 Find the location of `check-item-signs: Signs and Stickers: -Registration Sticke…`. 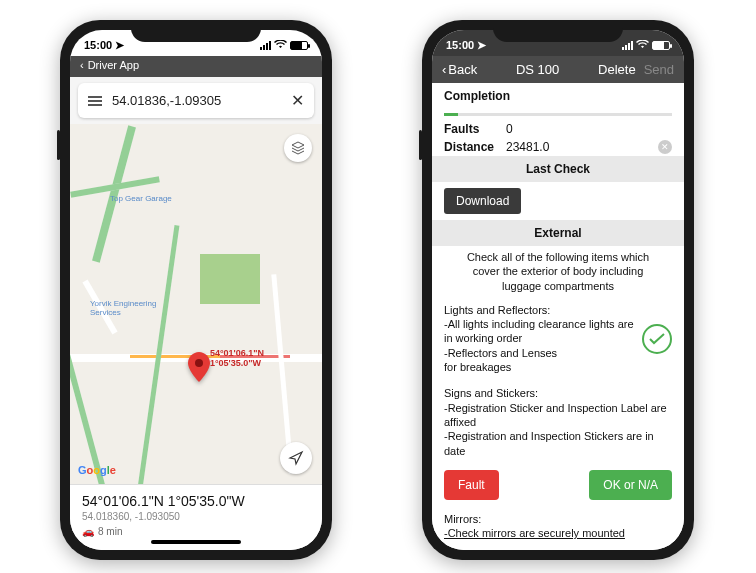

check-item-signs: Signs and Stickers: -Registration Sticke… is located at coordinates (558, 422).